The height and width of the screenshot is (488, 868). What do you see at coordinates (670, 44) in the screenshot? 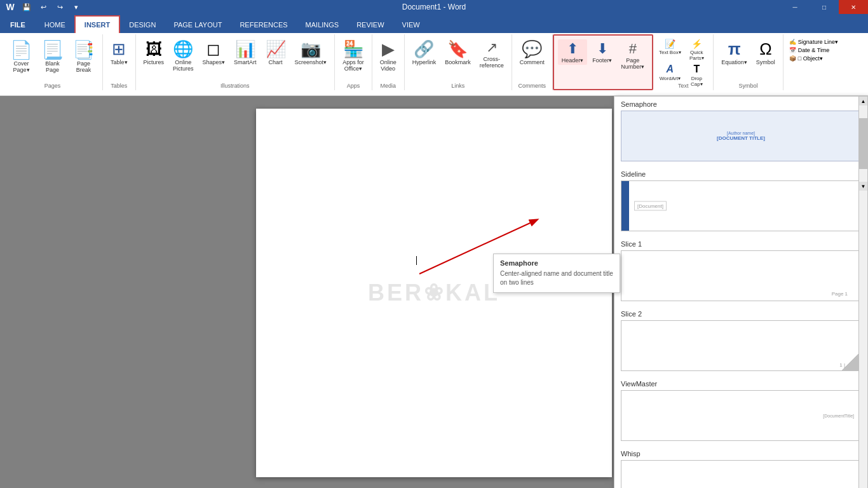
I see `text-box-icon: 📝` at bounding box center [670, 44].